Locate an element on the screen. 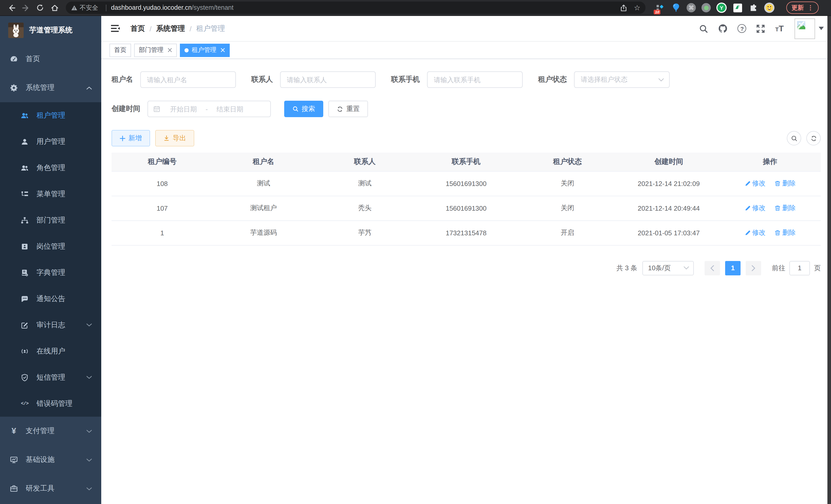  sidebar-collapse-button is located at coordinates (116, 28).